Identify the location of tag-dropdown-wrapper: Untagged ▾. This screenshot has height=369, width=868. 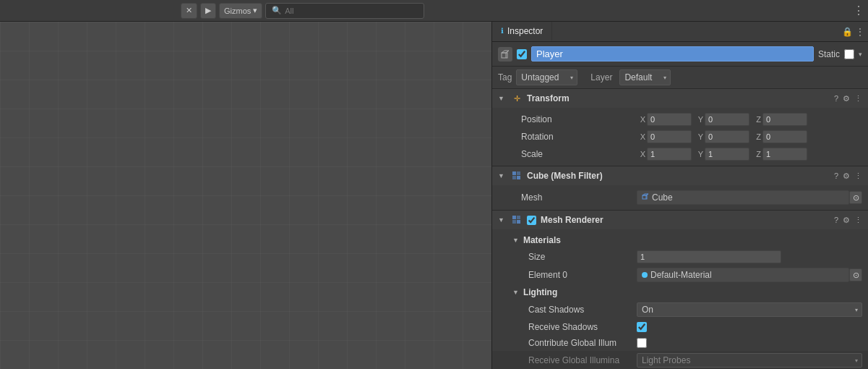
(546, 77).